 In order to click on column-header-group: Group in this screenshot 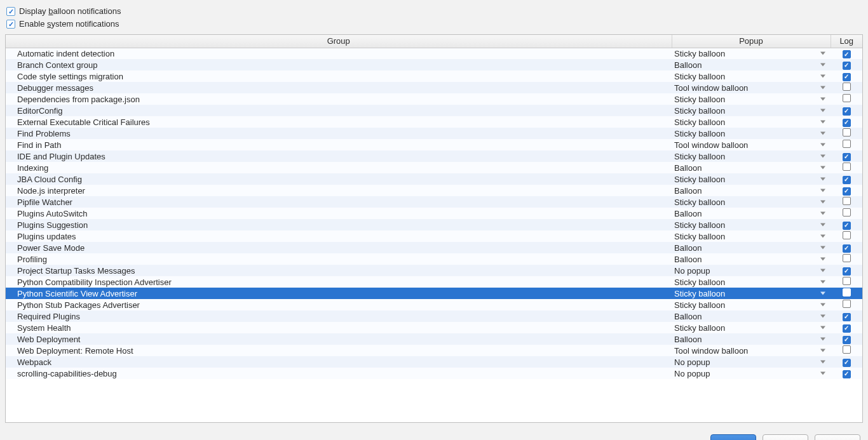, I will do `click(339, 41)`.